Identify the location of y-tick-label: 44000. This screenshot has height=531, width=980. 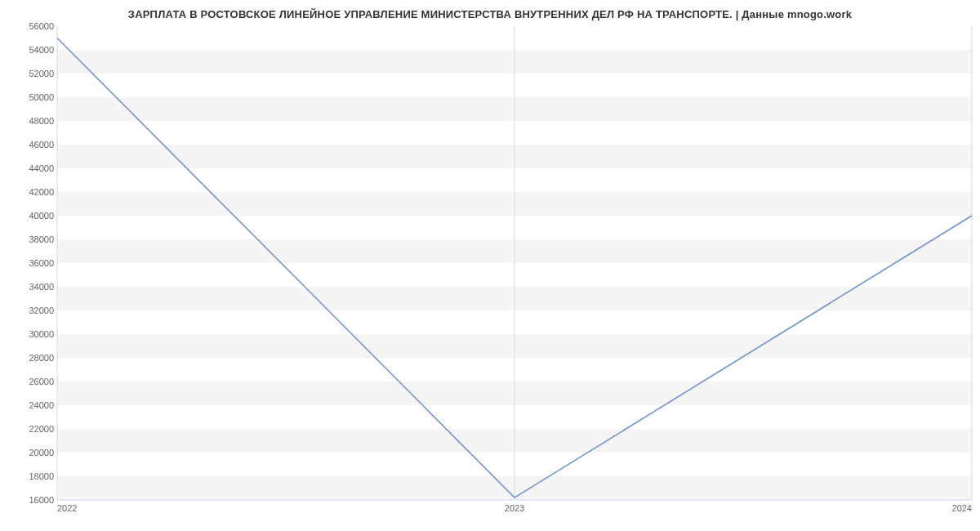
(29, 168).